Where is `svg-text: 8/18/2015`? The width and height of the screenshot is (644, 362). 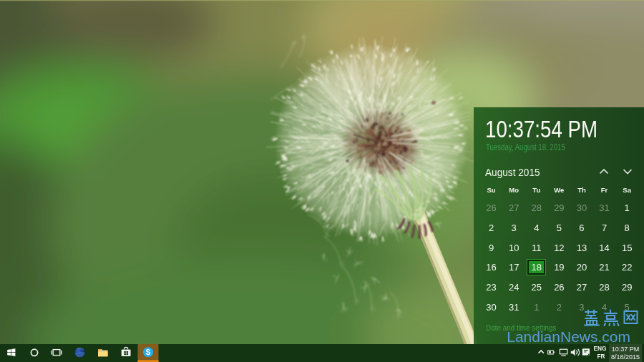 svg-text: 8/18/2015 is located at coordinates (625, 357).